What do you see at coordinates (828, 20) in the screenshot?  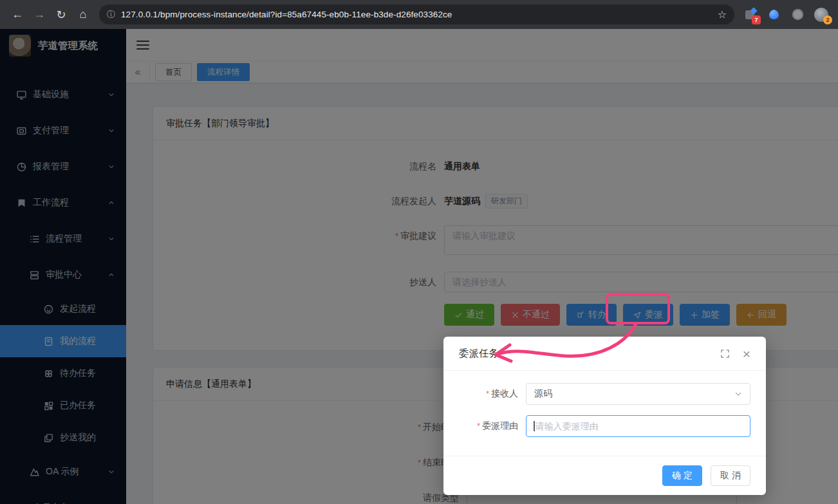 I see `profile-badge: 2` at bounding box center [828, 20].